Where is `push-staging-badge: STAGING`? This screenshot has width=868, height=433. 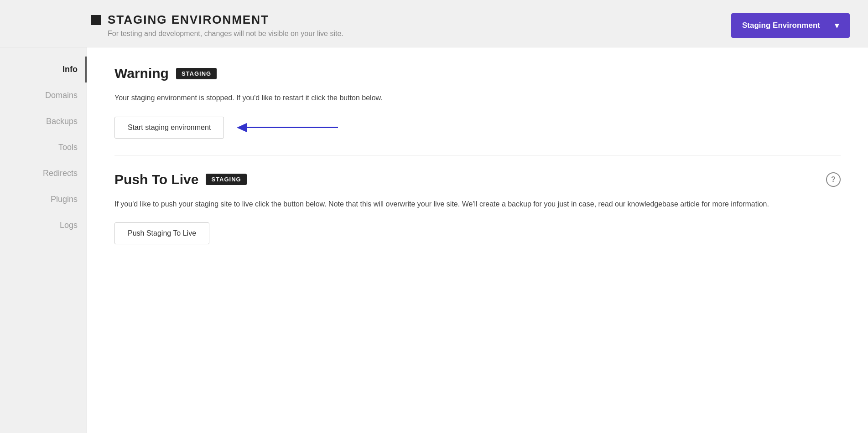 push-staging-badge: STAGING is located at coordinates (226, 180).